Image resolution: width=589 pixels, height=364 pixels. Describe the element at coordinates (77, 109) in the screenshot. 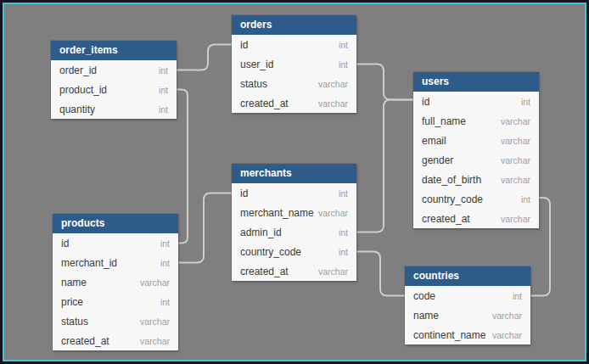

I see `field-name: quantity` at that location.